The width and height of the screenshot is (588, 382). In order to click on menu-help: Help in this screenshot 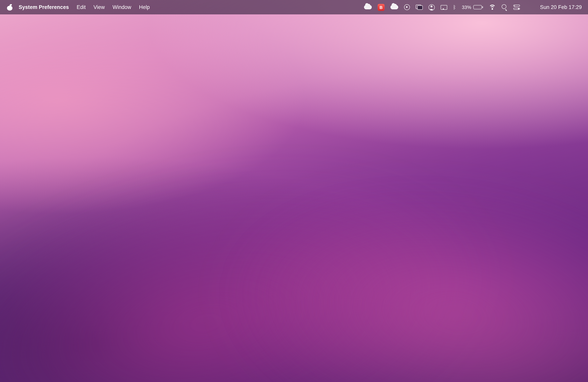, I will do `click(145, 7)`.